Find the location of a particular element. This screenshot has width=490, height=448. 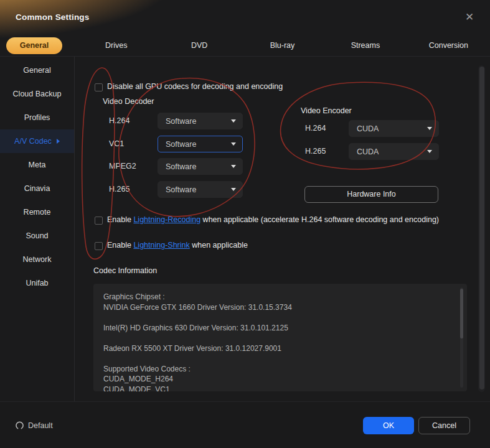

default-label: Default is located at coordinates (40, 426).